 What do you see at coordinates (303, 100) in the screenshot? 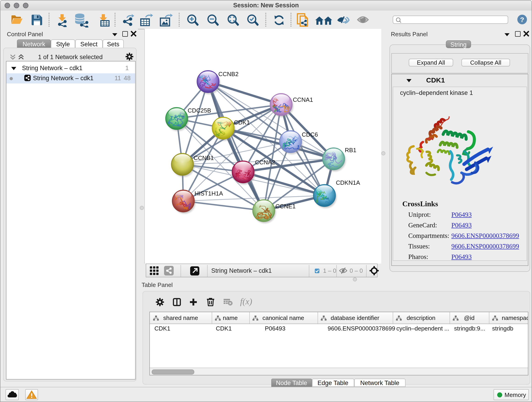
I see `svg-text: CCNA1` at bounding box center [303, 100].